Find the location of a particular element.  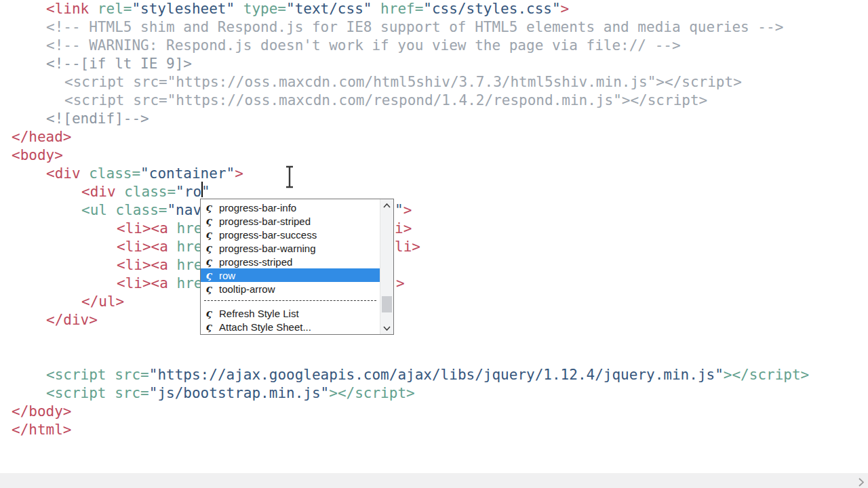

code-line: <div class="container"> is located at coordinates (145, 174).